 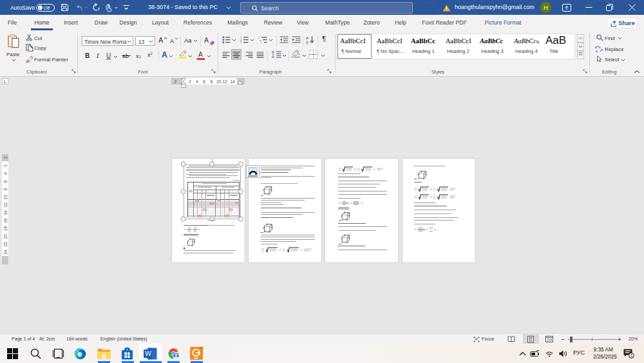 What do you see at coordinates (148, 353) in the screenshot?
I see `svg-text: W` at bounding box center [148, 353].